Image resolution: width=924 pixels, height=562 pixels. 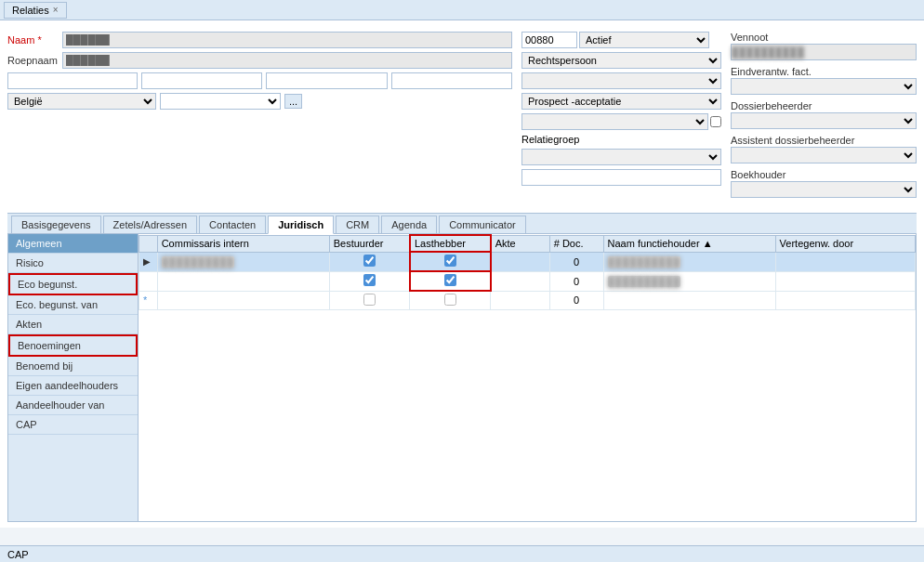 What do you see at coordinates (73, 81) in the screenshot?
I see `field1-input` at bounding box center [73, 81].